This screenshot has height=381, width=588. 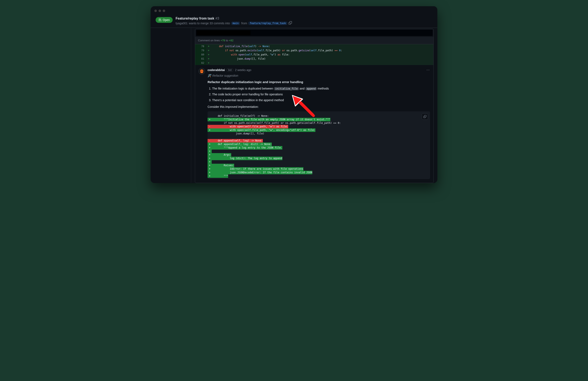 What do you see at coordinates (319, 145) in the screenshot?
I see `suggested-diff: def initialize_file(self) -> None:+ """I…` at bounding box center [319, 145].